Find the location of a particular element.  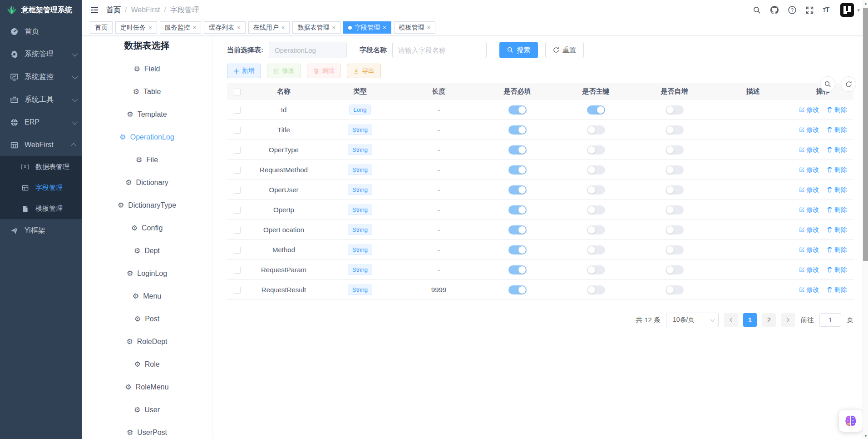

prev-page-button is located at coordinates (731, 320).